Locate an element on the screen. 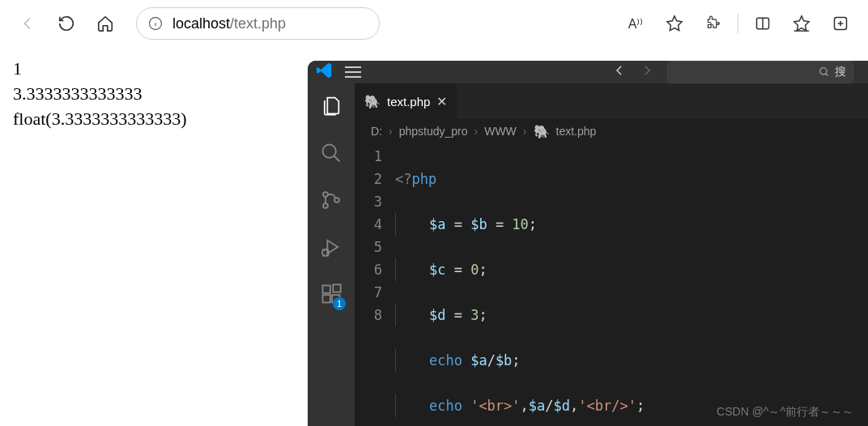  nav-back-icon is located at coordinates (619, 72).